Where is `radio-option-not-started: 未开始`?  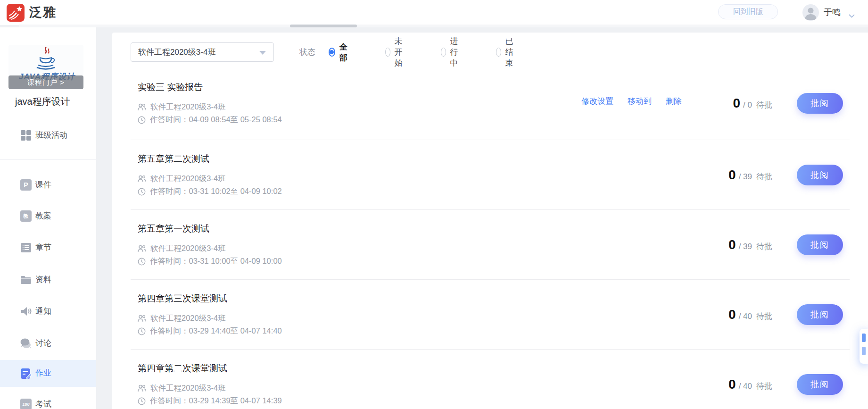 radio-option-not-started: 未开始 is located at coordinates (396, 52).